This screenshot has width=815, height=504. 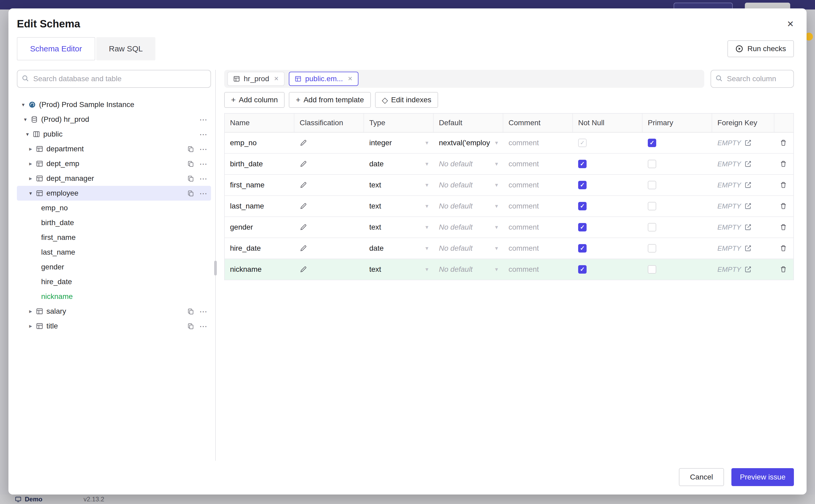 I want to click on tree-item-table-salary: ▸ salary ⋯, so click(x=114, y=311).